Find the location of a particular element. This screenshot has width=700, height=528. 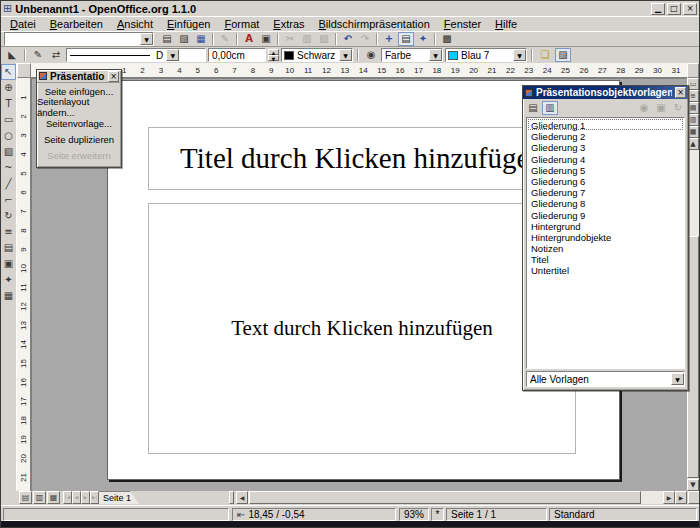

scroll-left-icon: ◀ is located at coordinates (242, 498).